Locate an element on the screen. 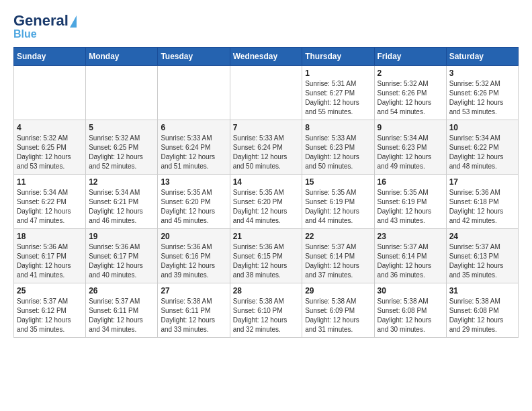 Image resolution: width=532 pixels, height=411 pixels. calendar-cell: 6Sunrise: 5:33 AM Sunset: 6:24 PM Daylig… is located at coordinates (193, 148).